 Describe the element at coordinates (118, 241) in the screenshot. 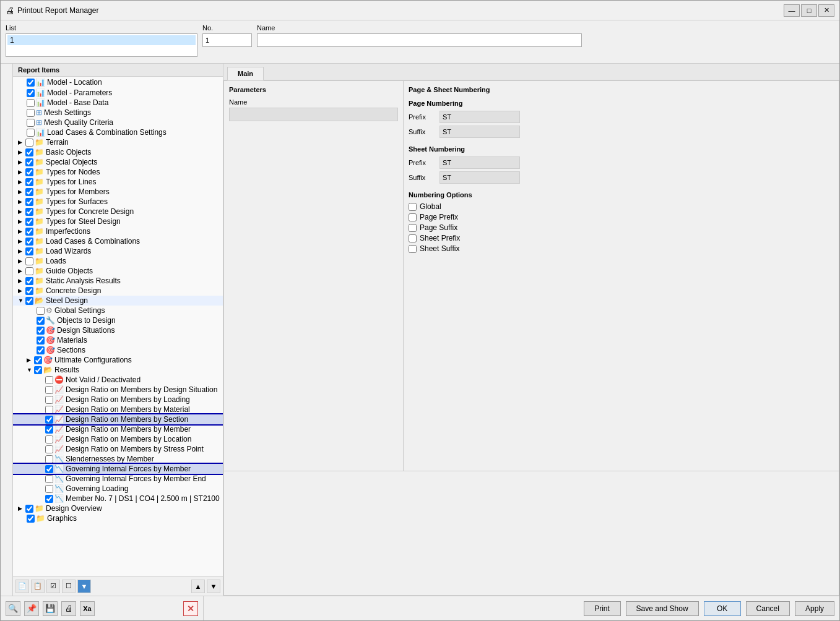

I see `tree-item-lc-comb: ▶ 📁 Load Cases & Combinations` at that location.